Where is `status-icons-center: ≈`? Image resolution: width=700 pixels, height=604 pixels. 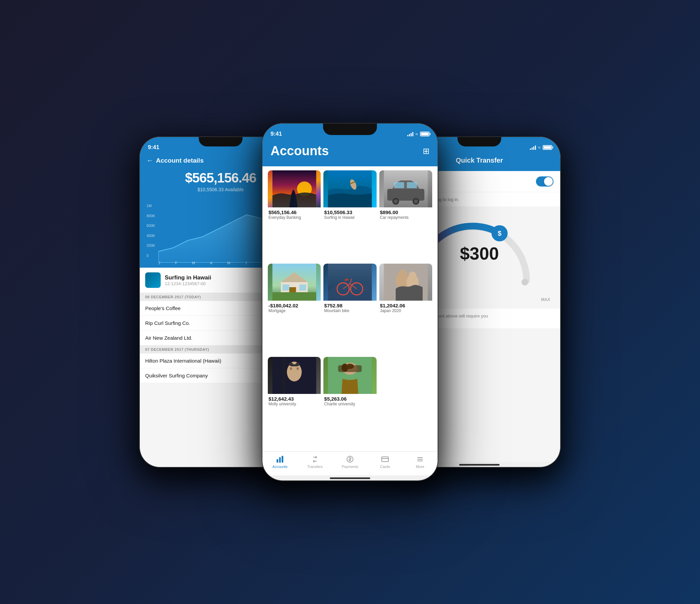
status-icons-center: ≈ is located at coordinates (418, 134).